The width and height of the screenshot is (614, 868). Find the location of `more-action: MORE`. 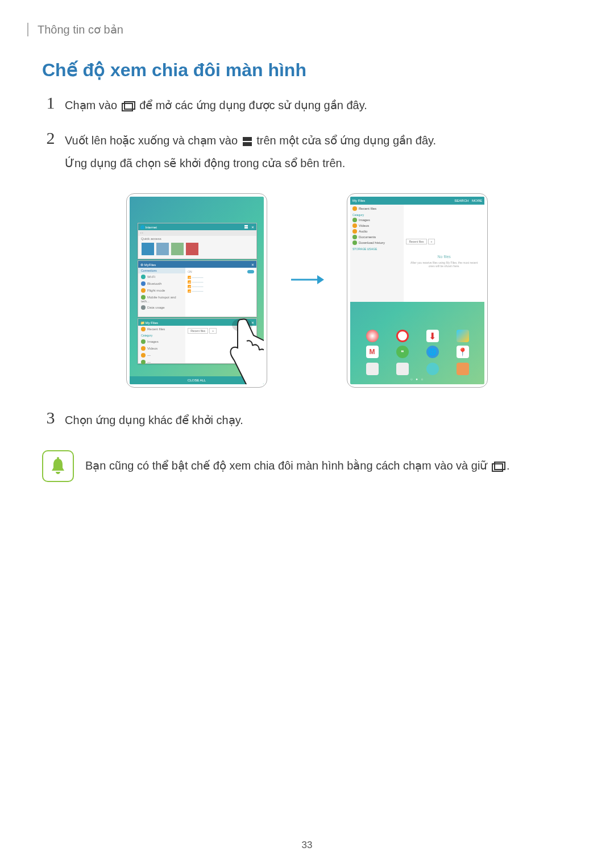

more-action: MORE is located at coordinates (477, 201).